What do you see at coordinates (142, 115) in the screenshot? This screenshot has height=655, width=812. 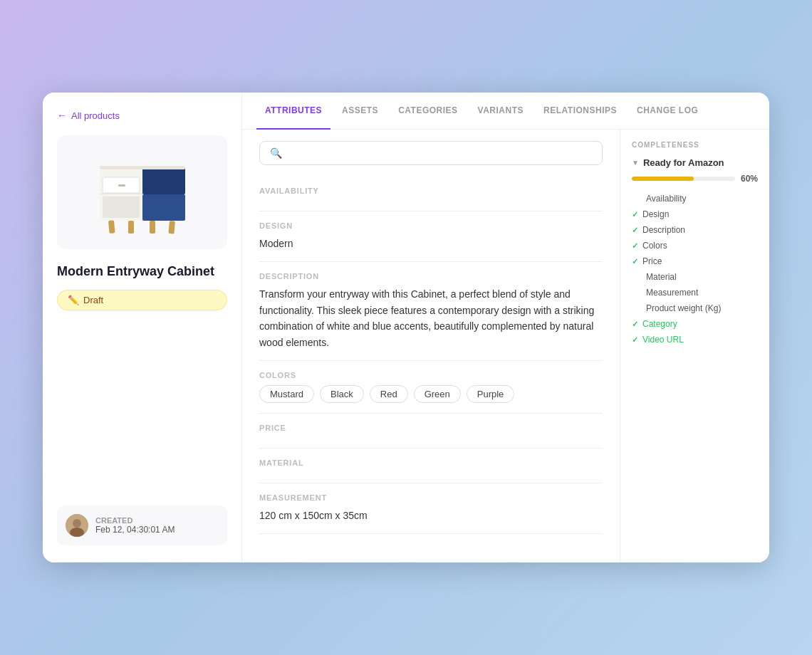 I see `back-link: ← All products` at bounding box center [142, 115].